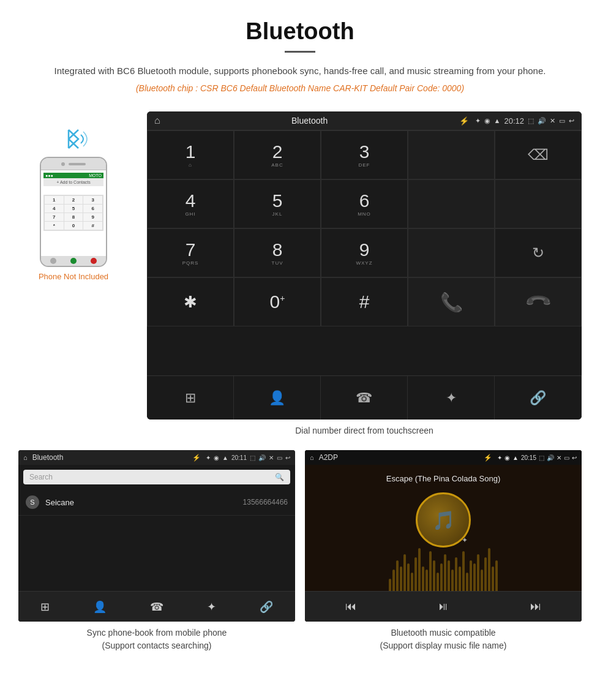  Describe the element at coordinates (562, 121) in the screenshot. I see `screen-icon: ▭` at that location.